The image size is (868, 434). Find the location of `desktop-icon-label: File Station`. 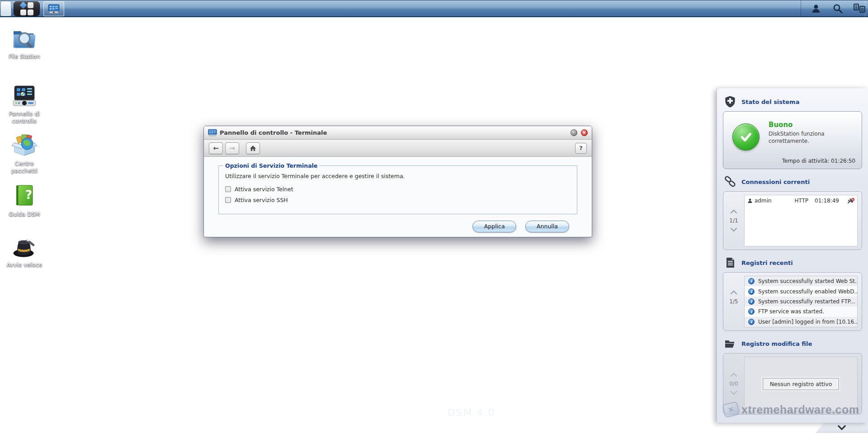

desktop-icon-label: File Station is located at coordinates (24, 57).